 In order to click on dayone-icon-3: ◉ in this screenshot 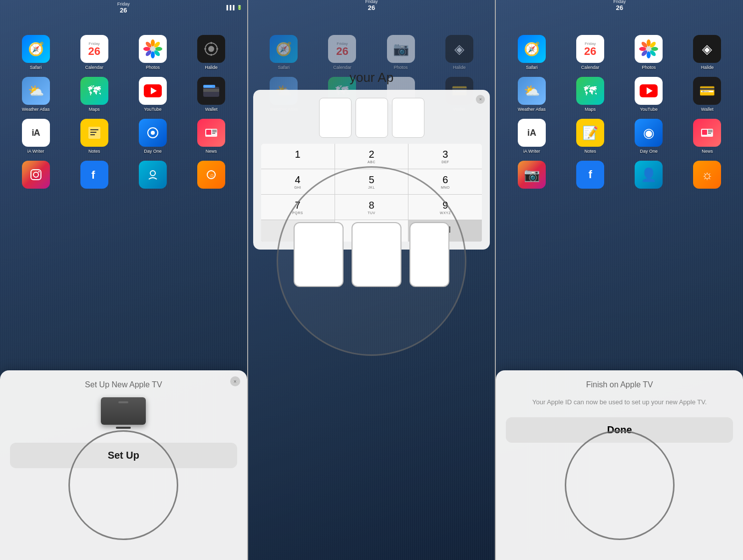, I will do `click(649, 133)`.